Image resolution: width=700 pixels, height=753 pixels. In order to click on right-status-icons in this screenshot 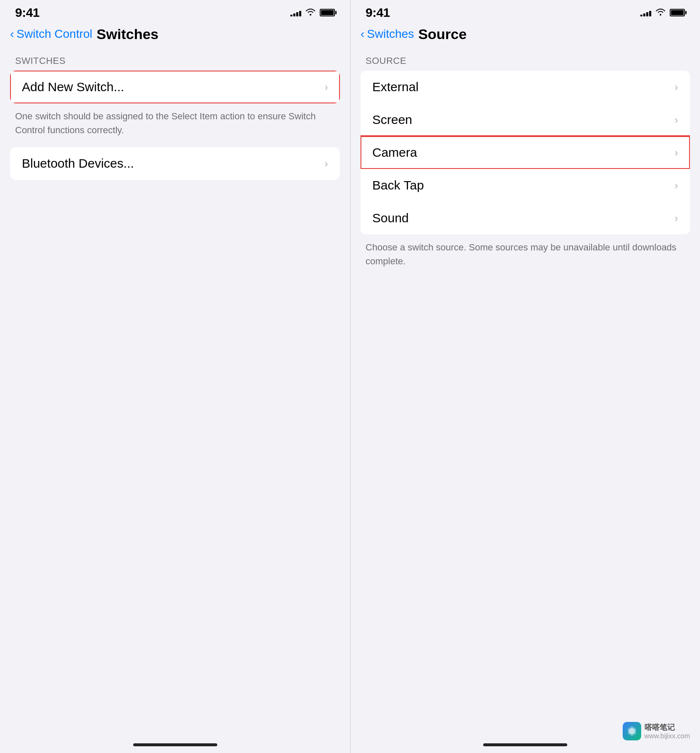, I will do `click(663, 13)`.